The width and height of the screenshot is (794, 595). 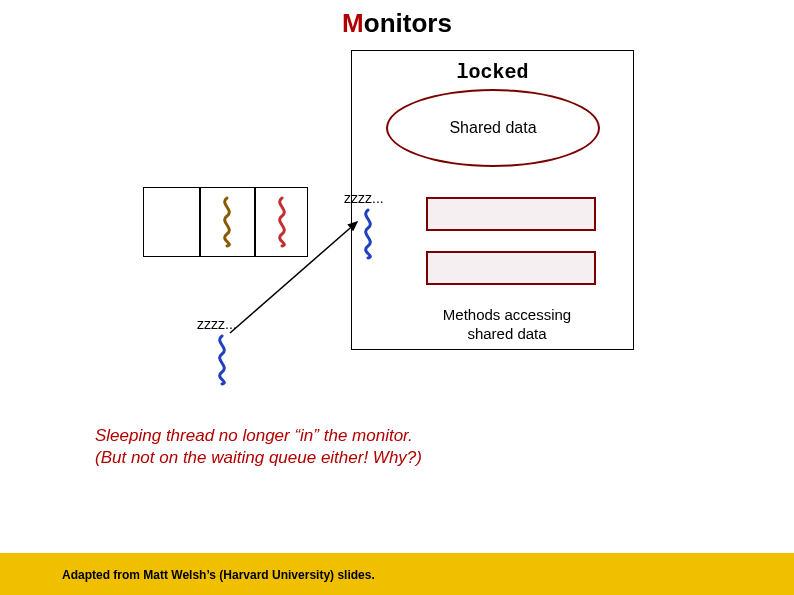 I want to click on methods-caption-line1: Methods accessing, so click(x=507, y=314).